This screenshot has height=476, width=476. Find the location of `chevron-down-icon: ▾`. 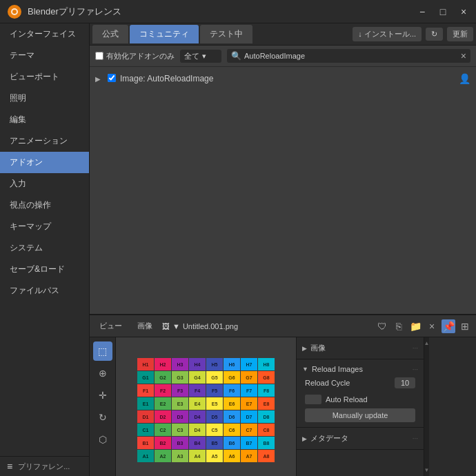

chevron-down-icon: ▾ is located at coordinates (204, 57).